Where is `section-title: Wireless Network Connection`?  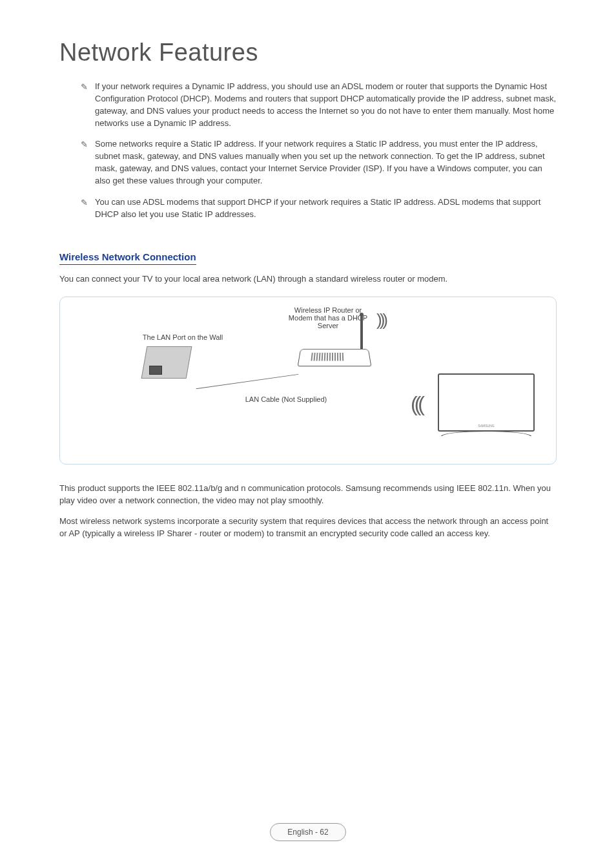
section-title: Wireless Network Connection is located at coordinates (128, 258).